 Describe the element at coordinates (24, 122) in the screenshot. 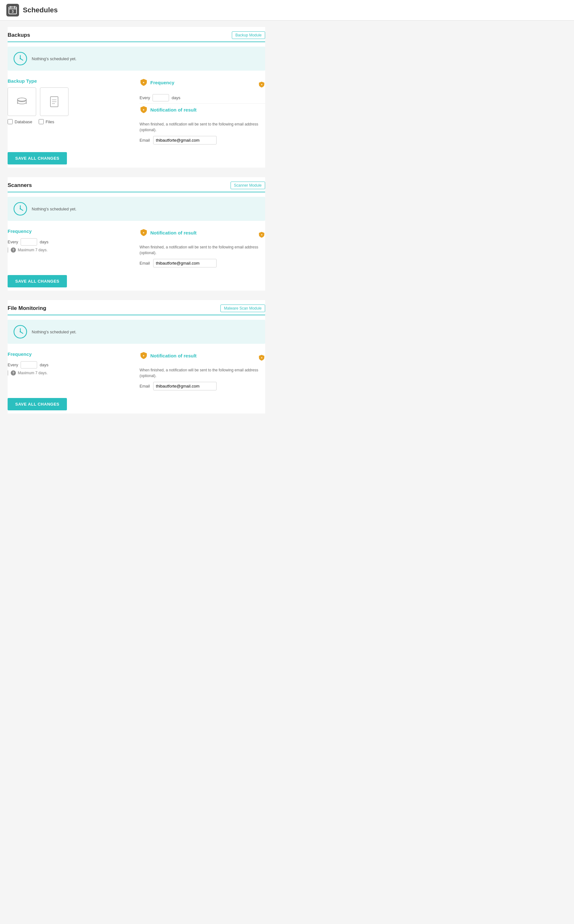

I see `backup-database-label: Database` at that location.